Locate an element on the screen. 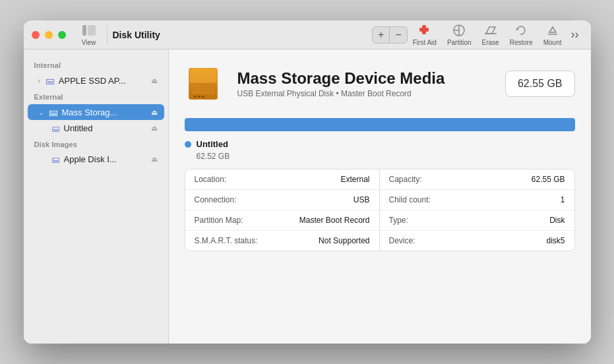 This screenshot has width=614, height=364. sidebar-section-internal: Internal is located at coordinates (96, 65).